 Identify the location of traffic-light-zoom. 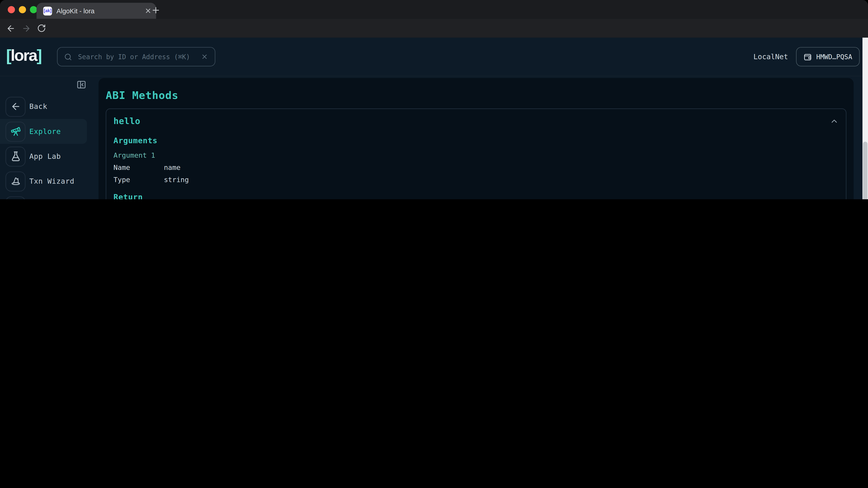
(34, 10).